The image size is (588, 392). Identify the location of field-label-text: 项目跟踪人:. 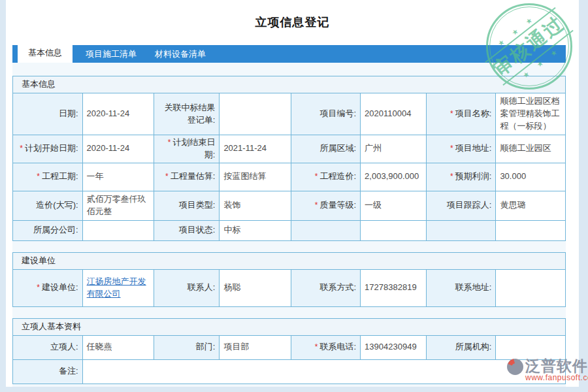
(469, 205).